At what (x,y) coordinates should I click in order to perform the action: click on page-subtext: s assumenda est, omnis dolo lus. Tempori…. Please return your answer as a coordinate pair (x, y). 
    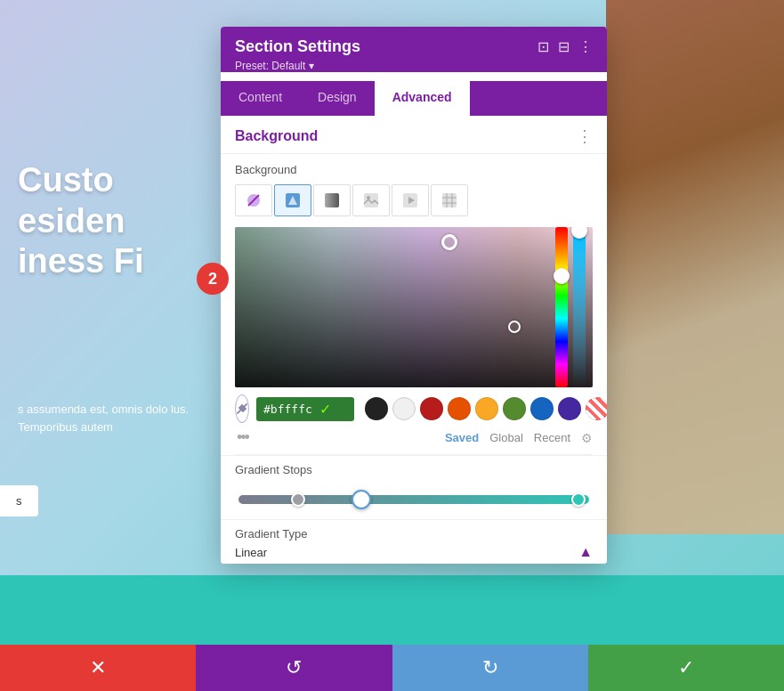
    Looking at the image, I should click on (125, 419).